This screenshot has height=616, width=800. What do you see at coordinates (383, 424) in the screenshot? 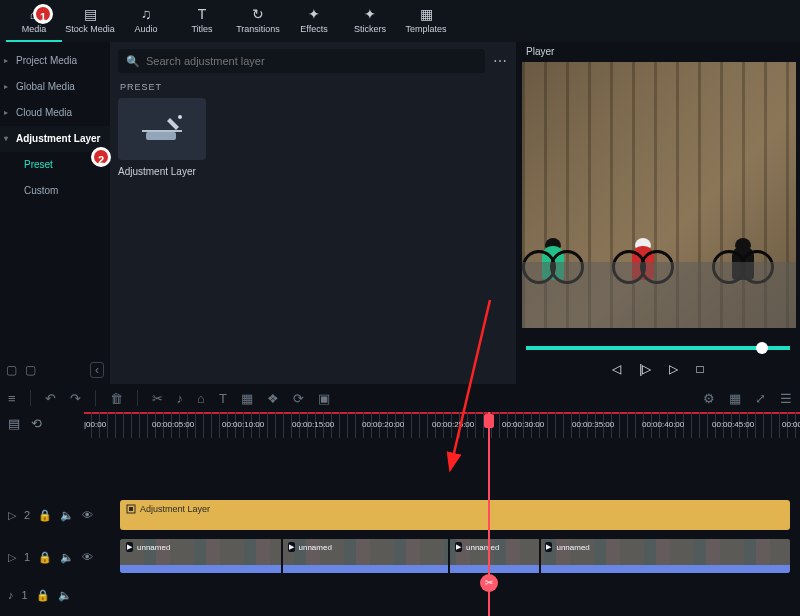
I see `ruler-label: 00:00:20:00` at bounding box center [383, 424].